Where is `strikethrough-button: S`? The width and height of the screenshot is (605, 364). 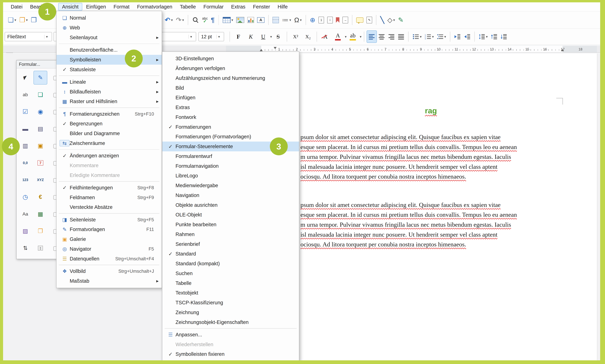
strikethrough-button: S is located at coordinates (278, 37).